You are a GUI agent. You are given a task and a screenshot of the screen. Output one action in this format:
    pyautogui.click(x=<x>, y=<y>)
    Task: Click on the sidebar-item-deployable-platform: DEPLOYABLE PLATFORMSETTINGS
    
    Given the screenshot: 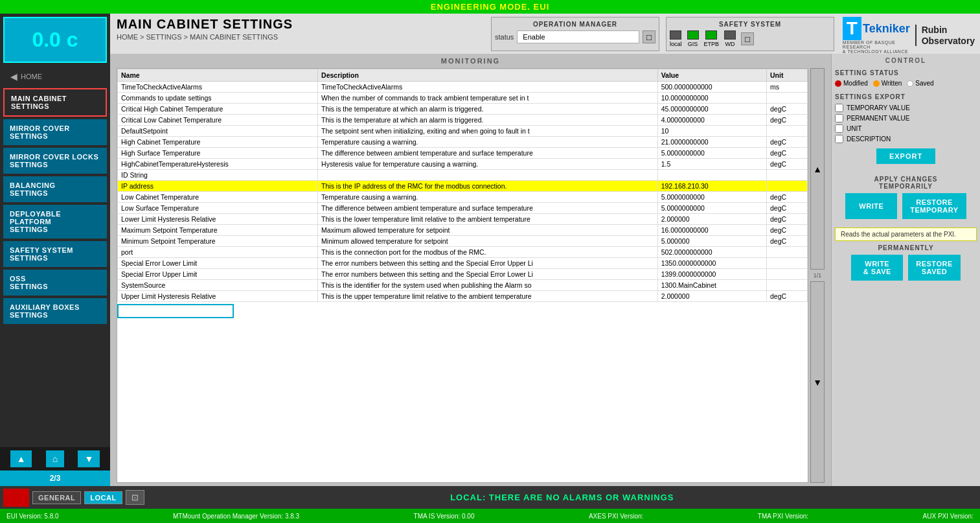 What is the action you would take?
    pyautogui.click(x=55, y=222)
    